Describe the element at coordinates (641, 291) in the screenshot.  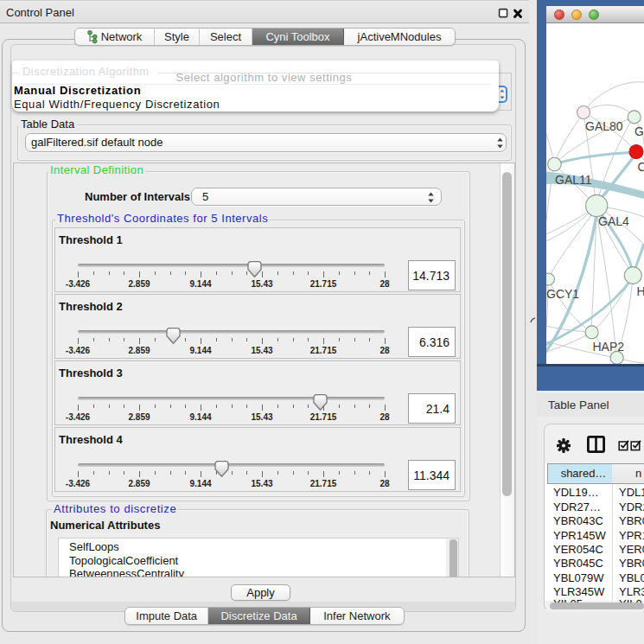
I see `svg-text: H` at that location.